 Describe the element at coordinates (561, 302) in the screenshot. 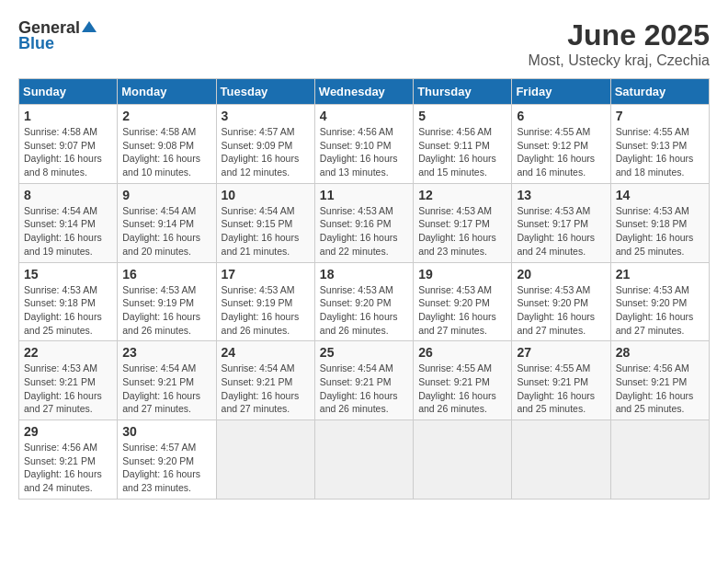

I see `table-row: 20Sunrise: 4:53 AM Sunset: 9:20 PM Dayli…` at that location.